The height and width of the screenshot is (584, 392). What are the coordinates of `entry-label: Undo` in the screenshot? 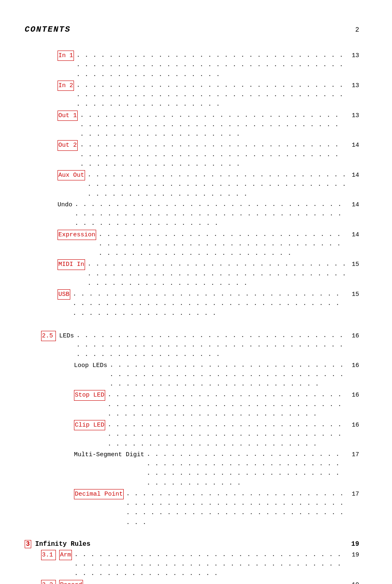 It's located at (65, 205).